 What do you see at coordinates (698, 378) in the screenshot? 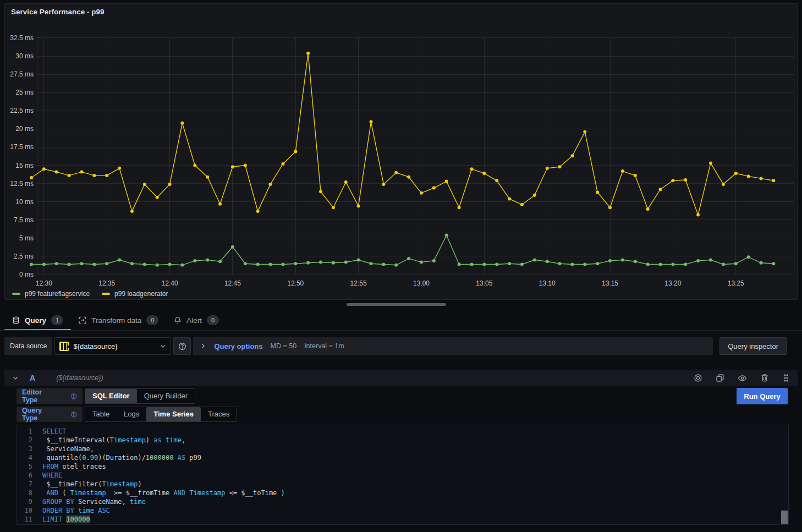
I see `record-icon` at bounding box center [698, 378].